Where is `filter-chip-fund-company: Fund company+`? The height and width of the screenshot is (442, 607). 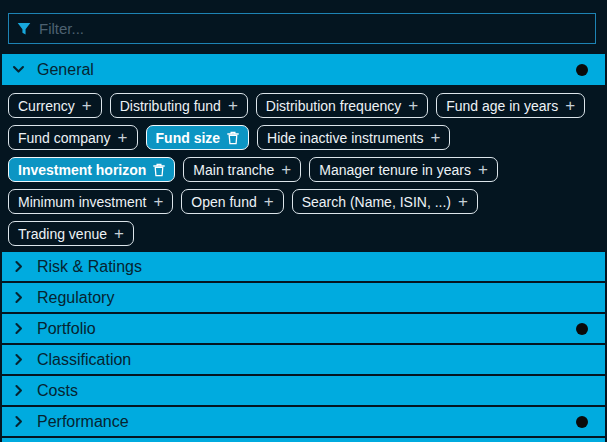 filter-chip-fund-company: Fund company+ is located at coordinates (73, 138).